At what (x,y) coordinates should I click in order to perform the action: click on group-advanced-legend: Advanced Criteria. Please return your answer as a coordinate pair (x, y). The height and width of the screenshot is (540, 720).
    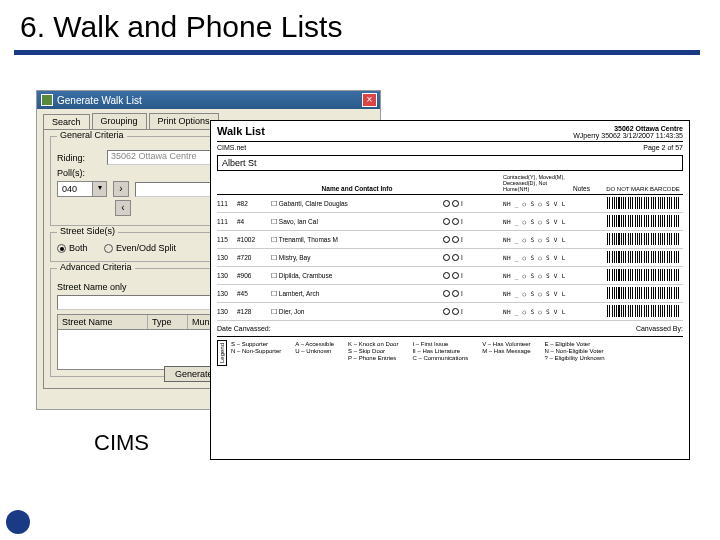
    Looking at the image, I should click on (96, 267).